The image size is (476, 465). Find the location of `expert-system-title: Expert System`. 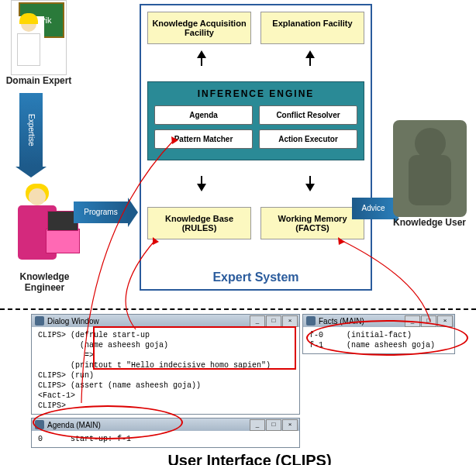

expert-system-title: Expert System is located at coordinates (256, 277).